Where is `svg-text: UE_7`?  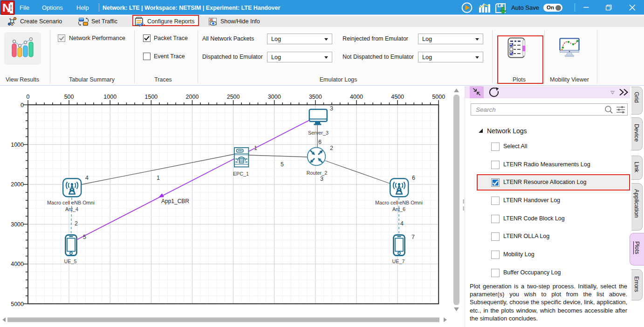 svg-text: UE_7 is located at coordinates (398, 261).